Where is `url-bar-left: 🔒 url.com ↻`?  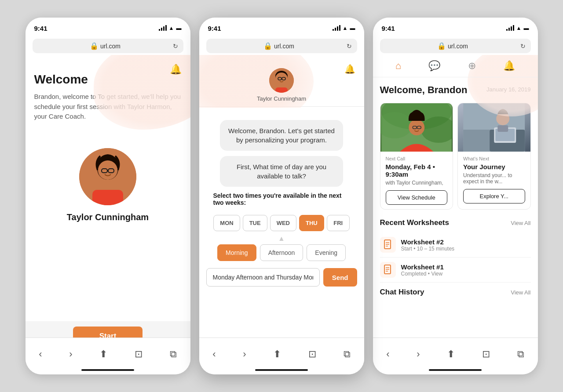
url-bar-left: 🔒 url.com ↻ is located at coordinates (108, 46).